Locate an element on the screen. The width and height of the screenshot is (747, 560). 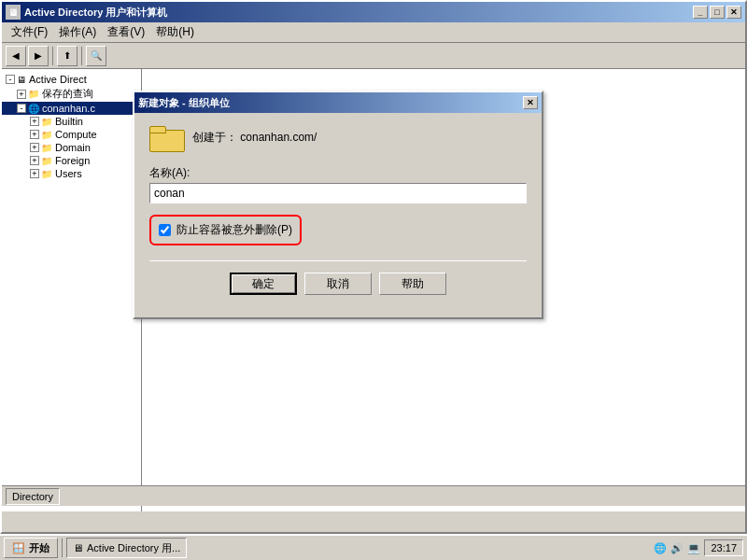
taskbar-monitor-icon: 💻 is located at coordinates (694, 549).